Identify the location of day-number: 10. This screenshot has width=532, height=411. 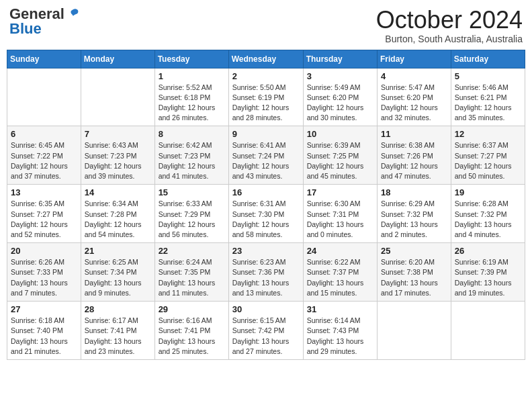
(340, 134).